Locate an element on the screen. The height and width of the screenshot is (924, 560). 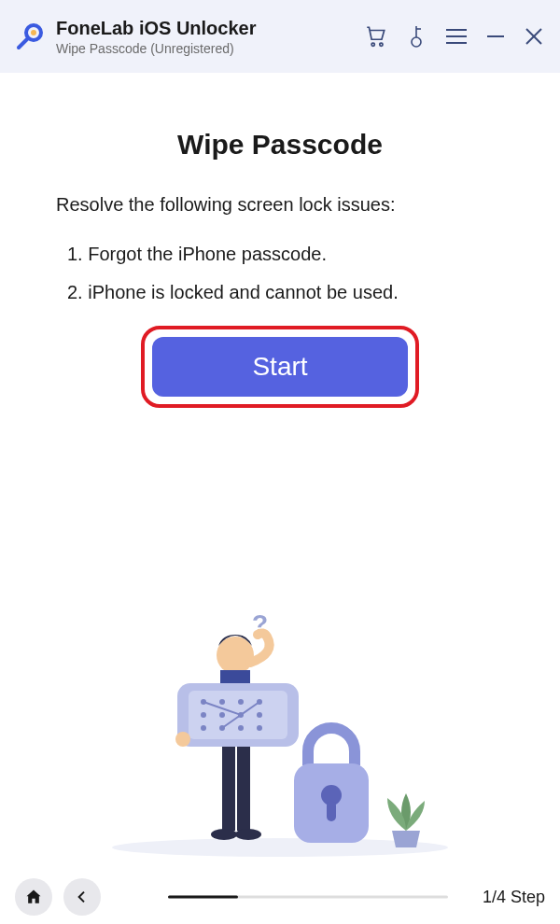
footer-nav is located at coordinates (58, 897).